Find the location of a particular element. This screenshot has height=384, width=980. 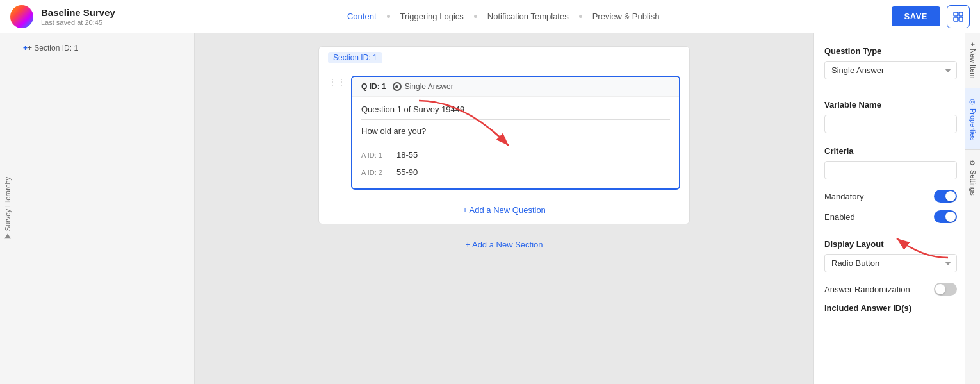

header: Baseline Survey Last saved at 20:45 Cont… is located at coordinates (490, 17).